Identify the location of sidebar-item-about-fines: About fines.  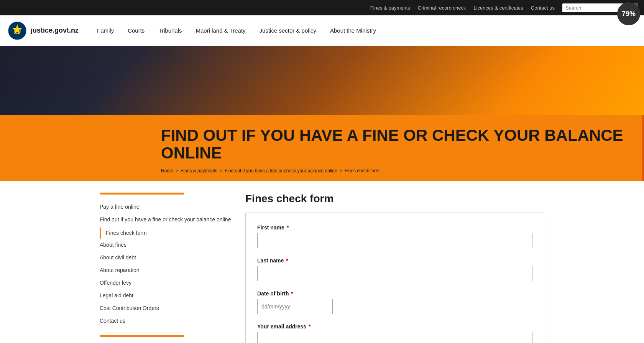
(167, 245).